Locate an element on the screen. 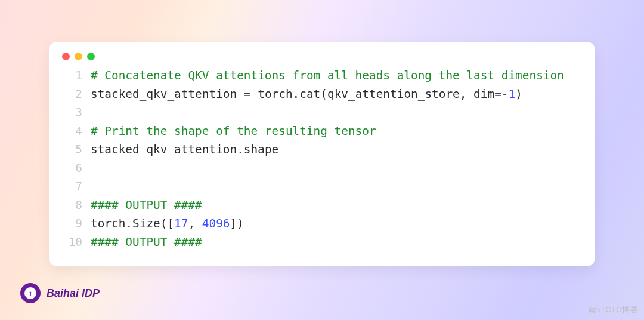 The width and height of the screenshot is (644, 320). line-number: 10 is located at coordinates (72, 242).